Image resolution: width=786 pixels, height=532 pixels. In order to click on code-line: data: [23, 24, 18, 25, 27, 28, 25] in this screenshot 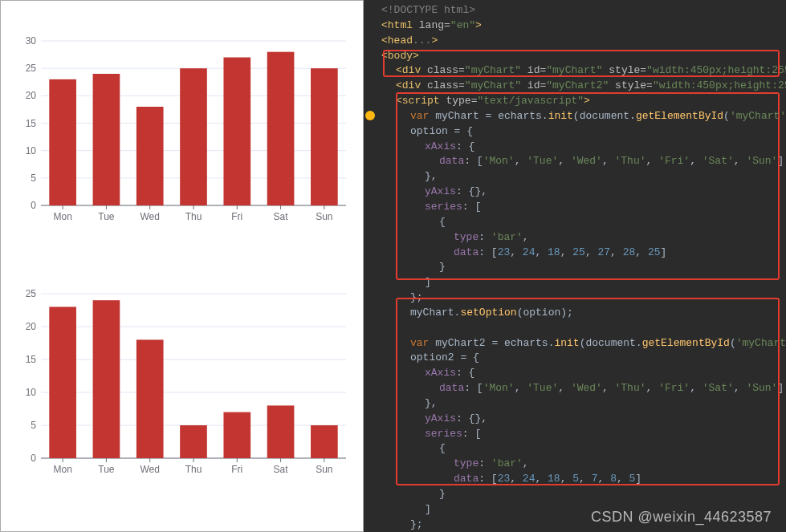, I will do `click(573, 254)`.